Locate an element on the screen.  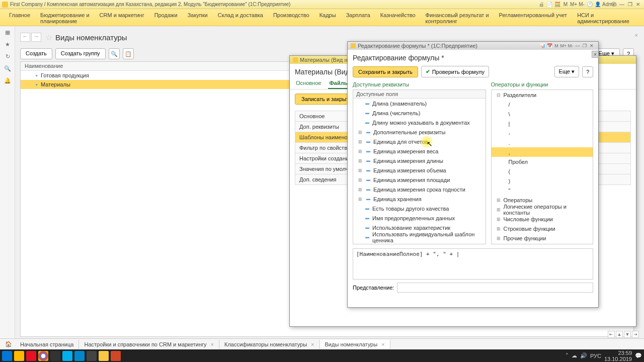
tb-calc-icon: 🧮 is located at coordinates (557, 5).